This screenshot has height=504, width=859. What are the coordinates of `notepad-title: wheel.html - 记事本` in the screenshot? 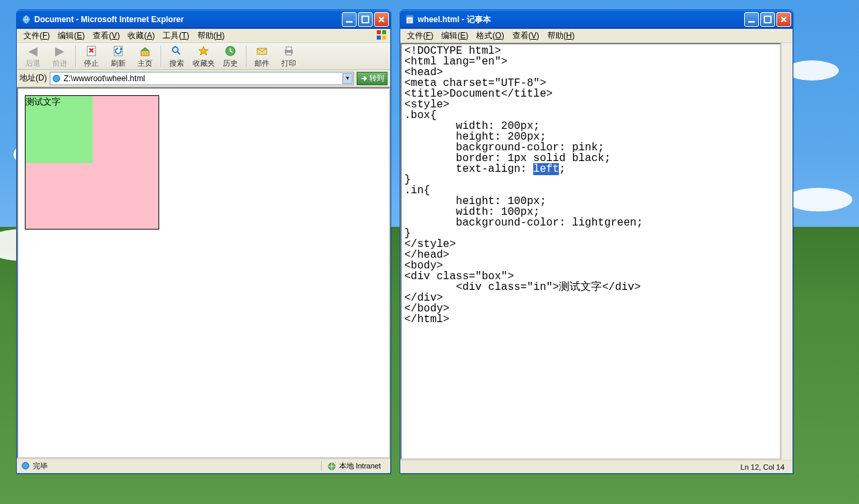 It's located at (581, 20).